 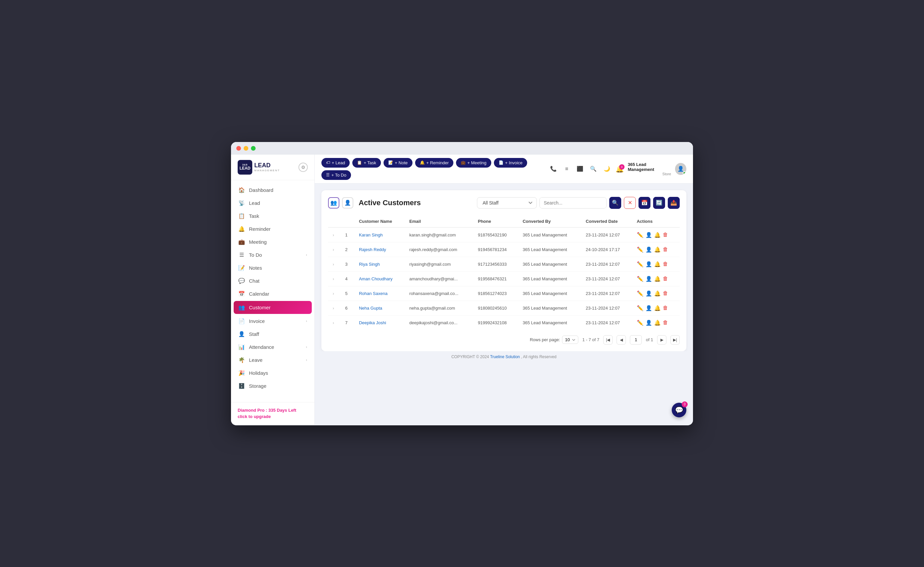 I want to click on row-name-3: Aman Choudhary, so click(x=380, y=278).